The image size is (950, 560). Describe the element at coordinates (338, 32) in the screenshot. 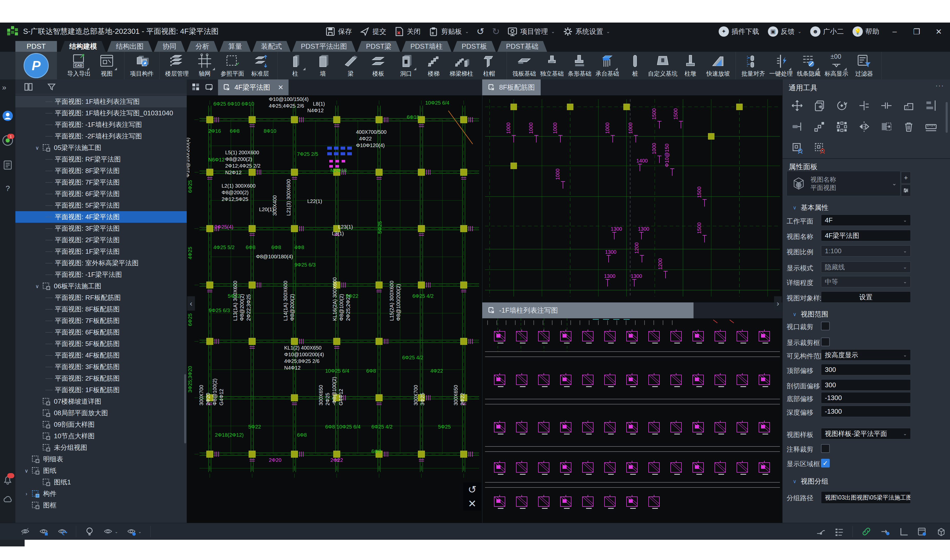

I see `save-button: 保存` at that location.